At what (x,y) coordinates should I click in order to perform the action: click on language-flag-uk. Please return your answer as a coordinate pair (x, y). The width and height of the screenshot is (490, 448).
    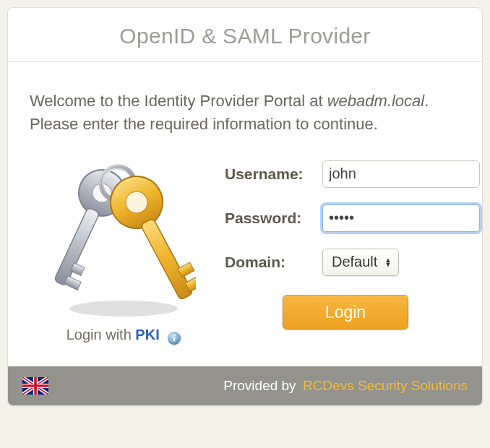
    Looking at the image, I should click on (35, 386).